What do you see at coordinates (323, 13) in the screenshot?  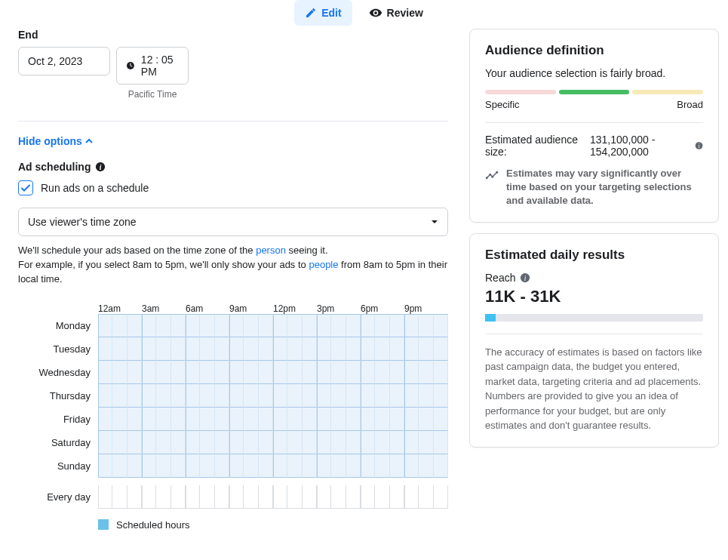 I see `tab-edit: Edit` at bounding box center [323, 13].